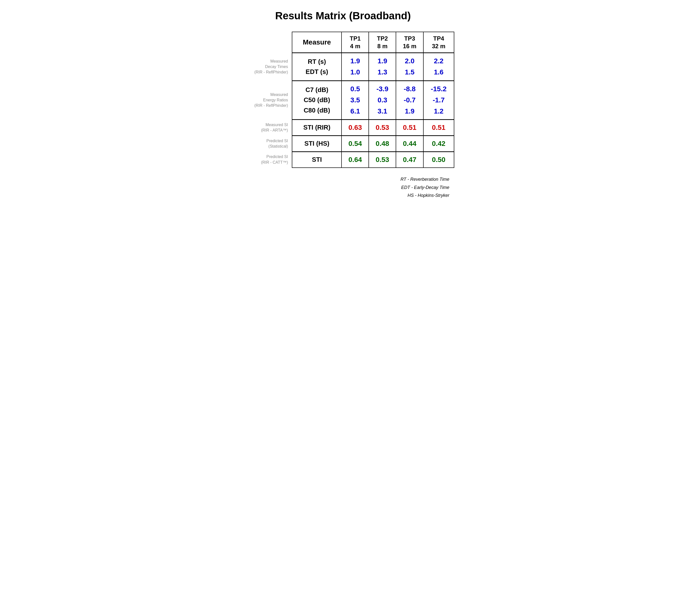 The image size is (686, 616). What do you see at coordinates (317, 42) in the screenshot?
I see `header-measure: Measure` at bounding box center [317, 42].